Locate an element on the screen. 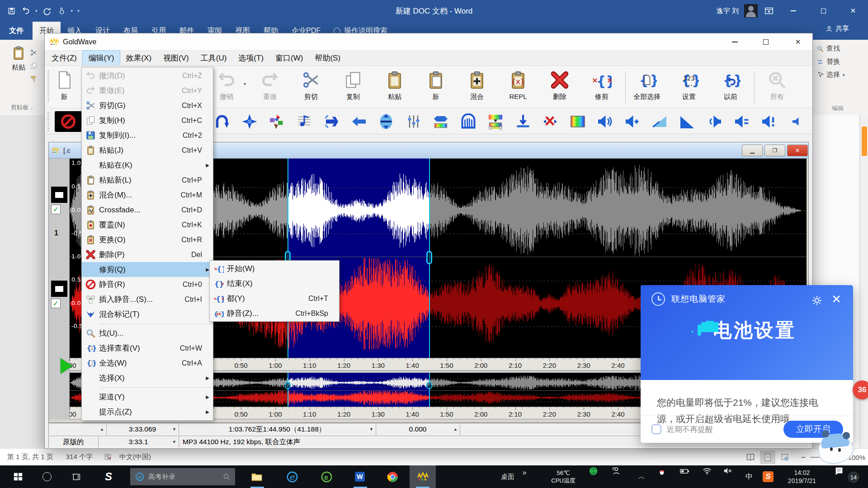 This screenshot has width=868, height=488. read-mode-icon is located at coordinates (750, 457).